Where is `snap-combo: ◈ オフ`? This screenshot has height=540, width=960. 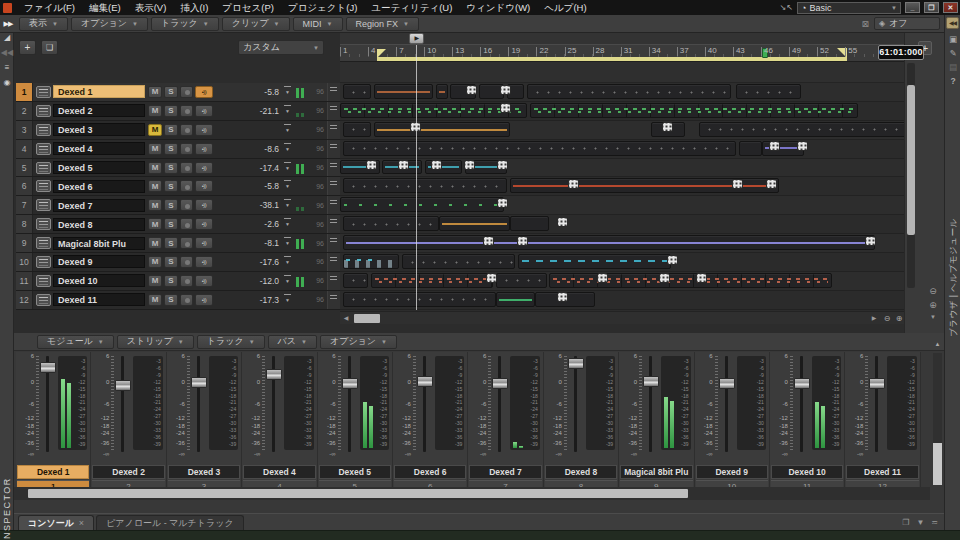
snap-combo: ◈ オフ is located at coordinates (907, 24).